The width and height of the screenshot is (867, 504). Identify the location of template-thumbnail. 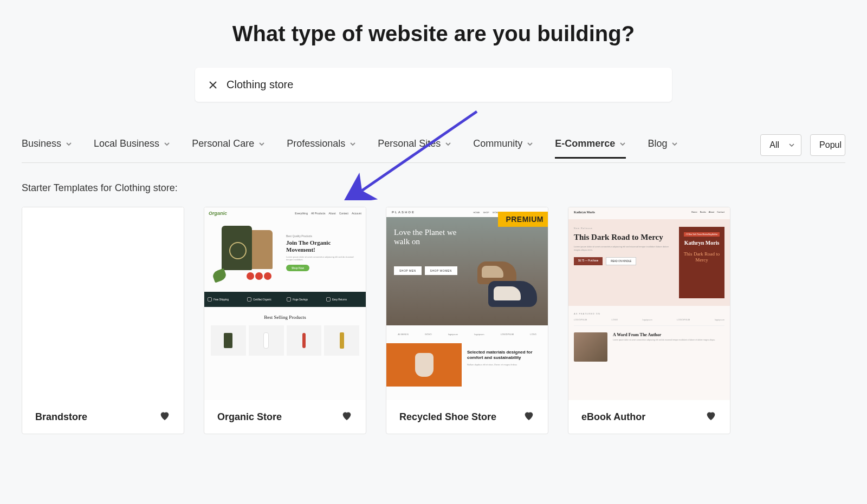
(103, 304).